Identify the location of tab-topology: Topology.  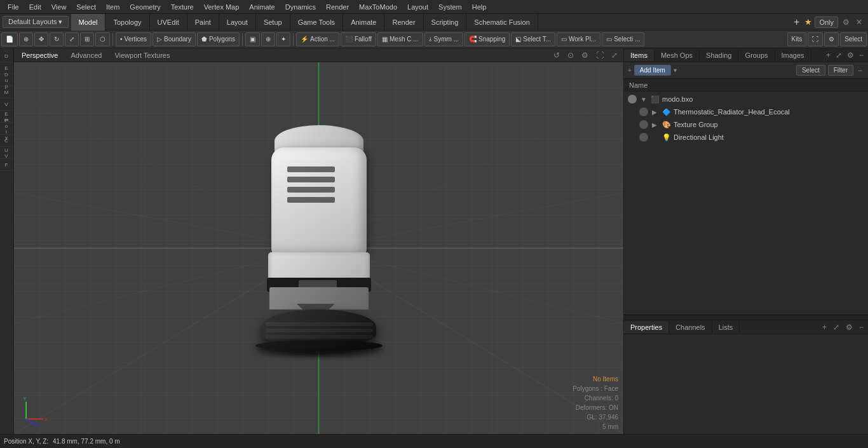
(127, 22).